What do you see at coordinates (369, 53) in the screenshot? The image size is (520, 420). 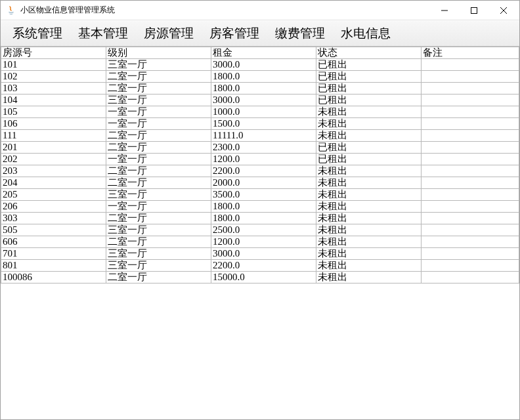 I see `col-status: 状态` at bounding box center [369, 53].